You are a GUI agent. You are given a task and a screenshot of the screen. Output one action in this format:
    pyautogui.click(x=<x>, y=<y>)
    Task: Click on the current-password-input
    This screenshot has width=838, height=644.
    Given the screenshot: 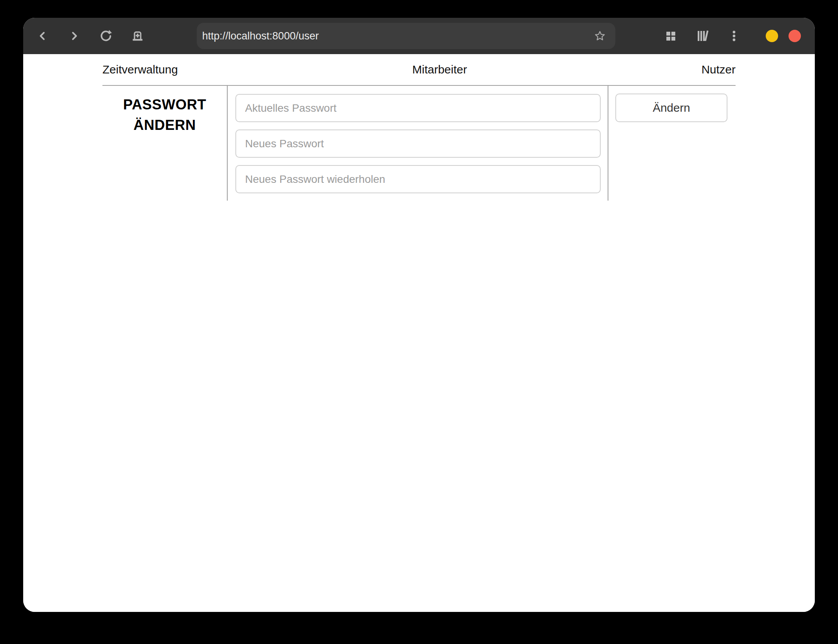 What is the action you would take?
    pyautogui.click(x=418, y=108)
    